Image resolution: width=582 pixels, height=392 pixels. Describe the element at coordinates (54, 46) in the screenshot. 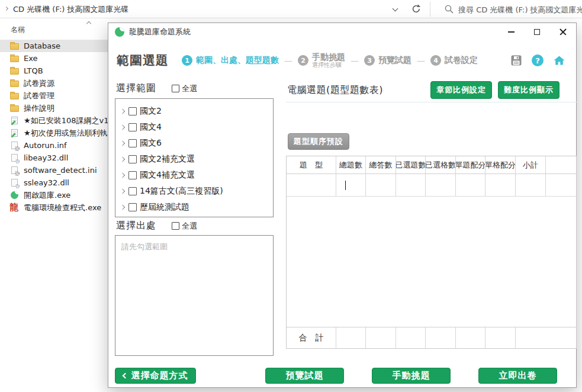

I see `file-row-database: Database` at that location.